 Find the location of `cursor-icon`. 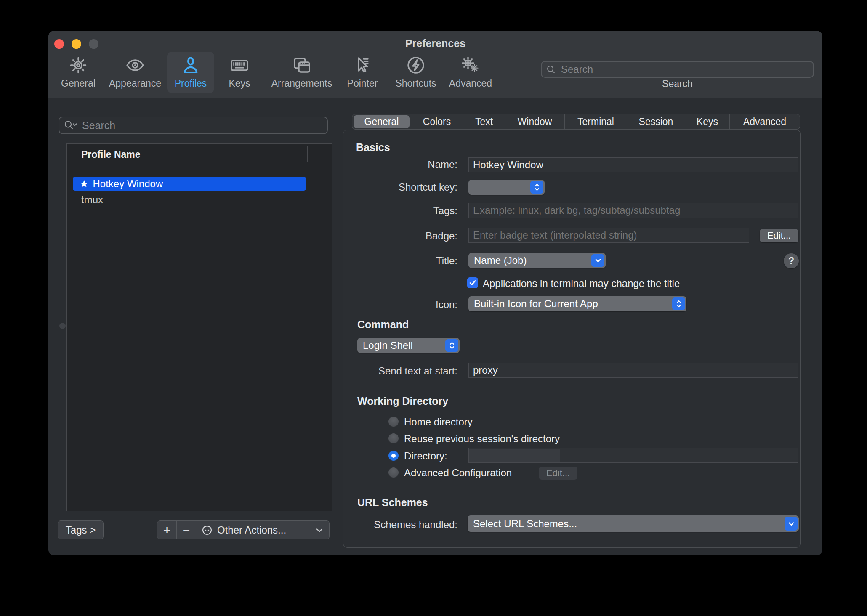

cursor-icon is located at coordinates (362, 65).